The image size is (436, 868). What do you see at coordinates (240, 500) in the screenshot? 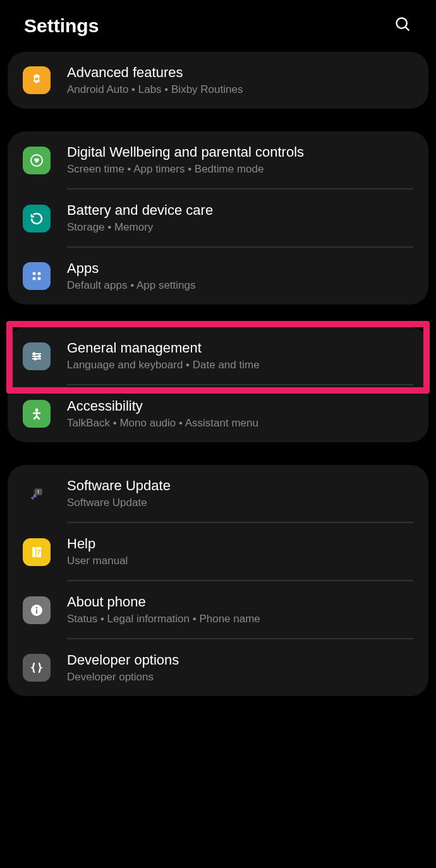
I see `item-content: Software UpdateSoftware Update` at bounding box center [240, 500].